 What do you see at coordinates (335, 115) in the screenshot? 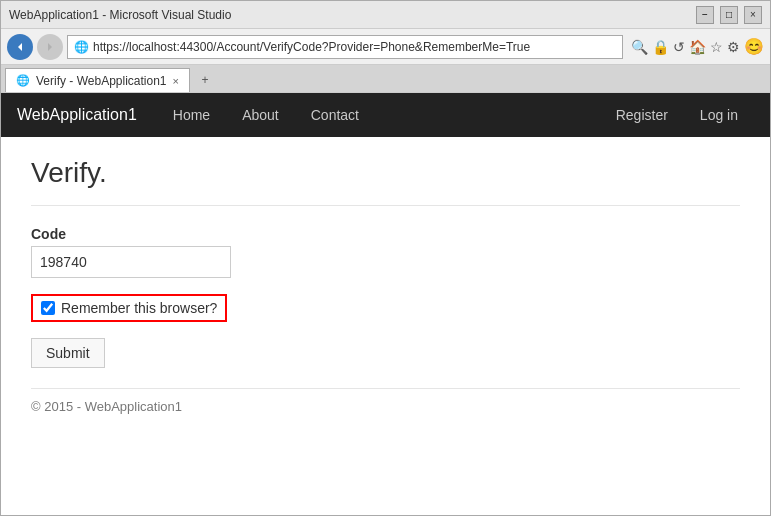
I see `nav-contact: Contact` at bounding box center [335, 115].